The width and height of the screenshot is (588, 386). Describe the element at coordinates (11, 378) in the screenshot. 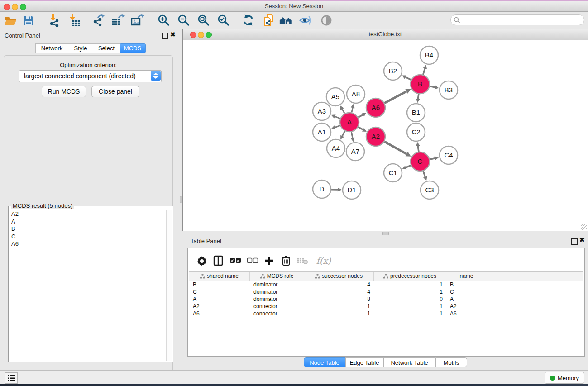

I see `show-task-history-button` at that location.